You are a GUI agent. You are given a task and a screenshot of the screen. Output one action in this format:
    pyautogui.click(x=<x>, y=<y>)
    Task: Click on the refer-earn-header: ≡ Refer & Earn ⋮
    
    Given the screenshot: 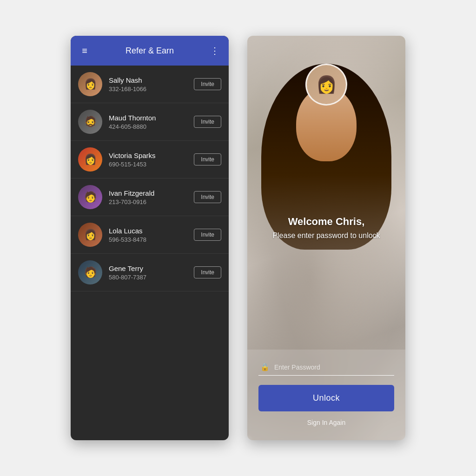 What is the action you would take?
    pyautogui.click(x=150, y=51)
    